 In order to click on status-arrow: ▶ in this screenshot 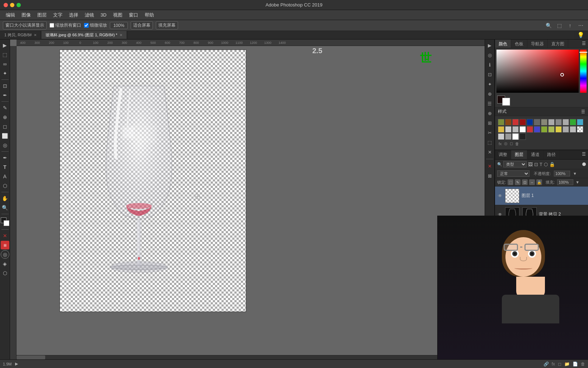, I will do `click(17, 364)`.